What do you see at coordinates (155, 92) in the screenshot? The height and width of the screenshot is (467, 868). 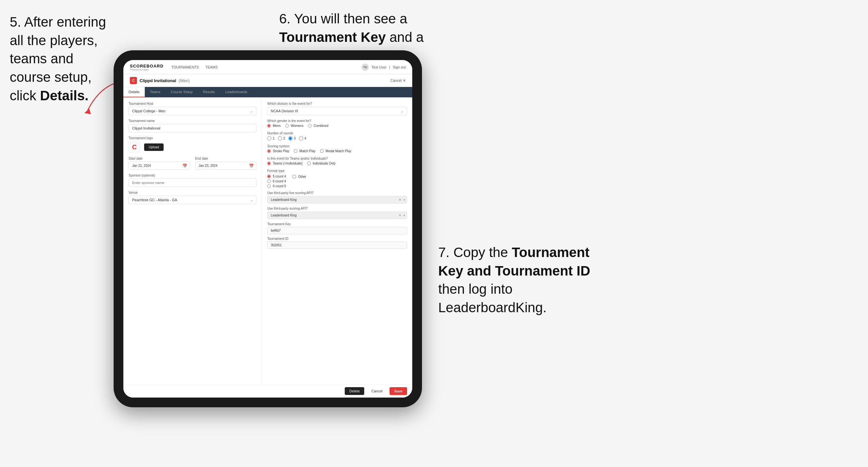 I see `tab-teams: Teams` at bounding box center [155, 92].